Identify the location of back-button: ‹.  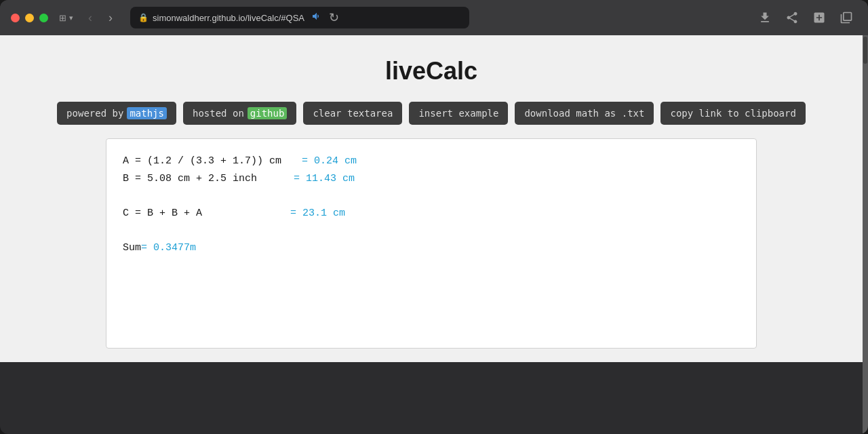
(90, 18).